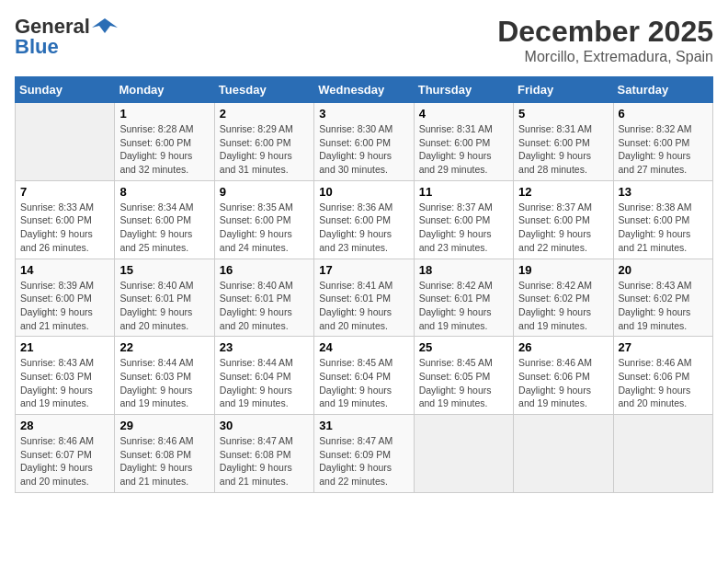 The image size is (728, 563). What do you see at coordinates (364, 142) in the screenshot?
I see `calendar-week-row: 1Sunrise: 8:28 AM Sunset: 6:00 PM Daylig…` at bounding box center [364, 142].